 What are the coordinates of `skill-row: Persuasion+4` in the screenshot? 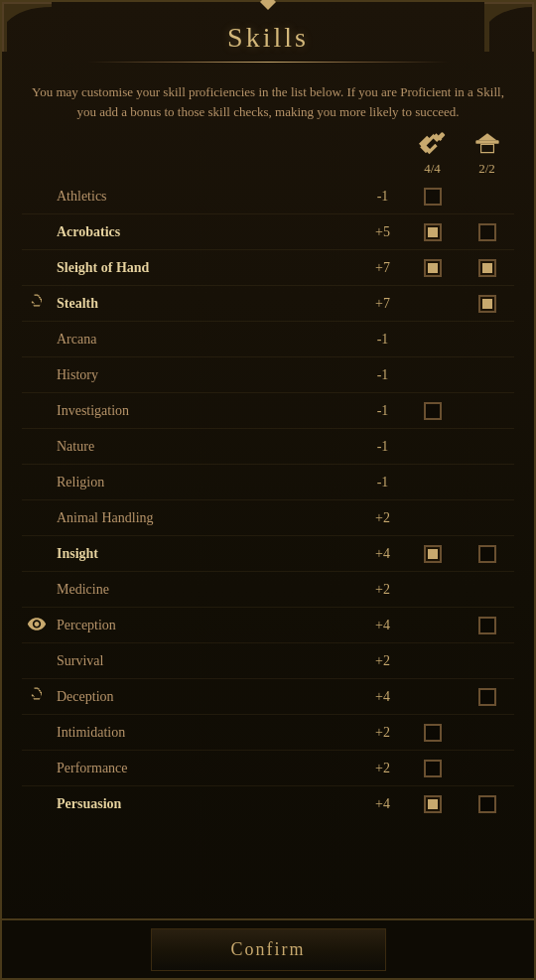 It's located at (268, 804).